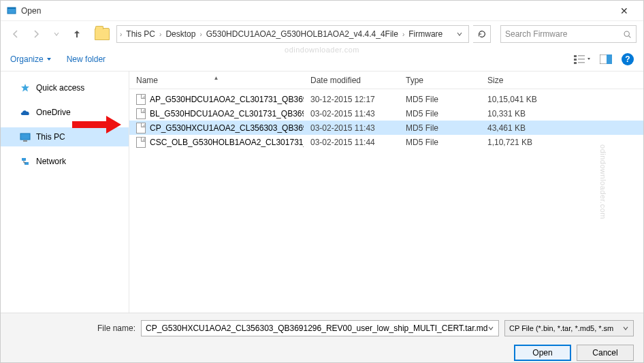 Image resolution: width=644 pixels, height=363 pixels. What do you see at coordinates (116, 328) in the screenshot?
I see `filename-label: File name:` at bounding box center [116, 328].